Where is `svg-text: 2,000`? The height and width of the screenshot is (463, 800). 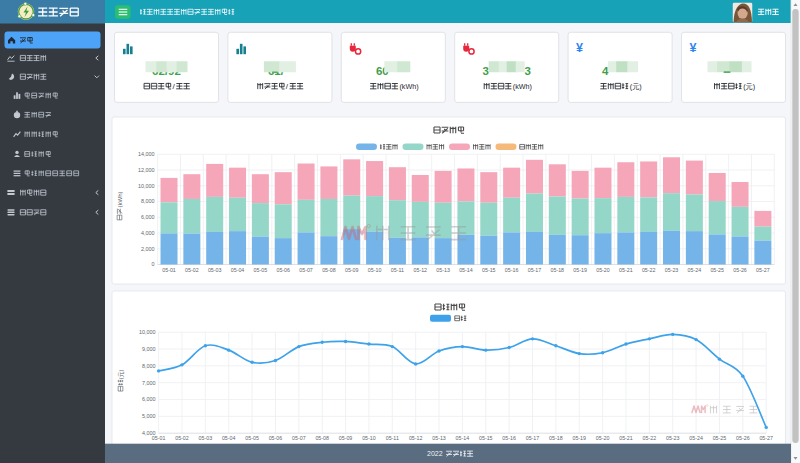
svg-text: 2,000 is located at coordinates (148, 249).